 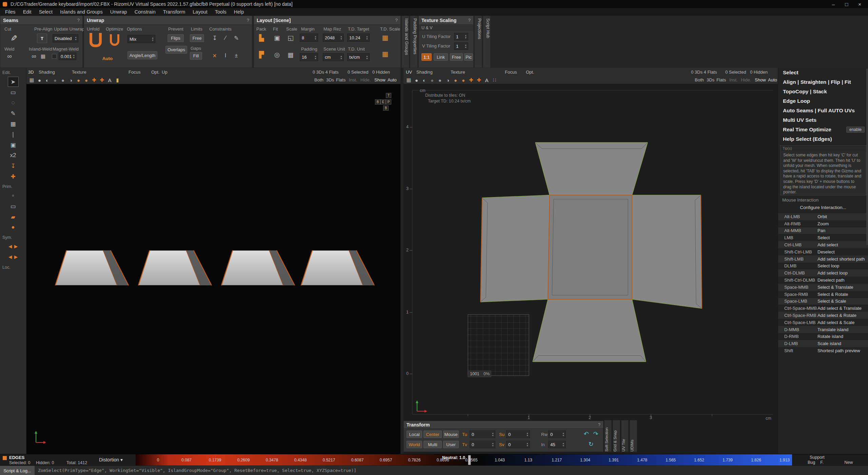 I want to click on magnet-weld-checkbox, so click(x=54, y=56).